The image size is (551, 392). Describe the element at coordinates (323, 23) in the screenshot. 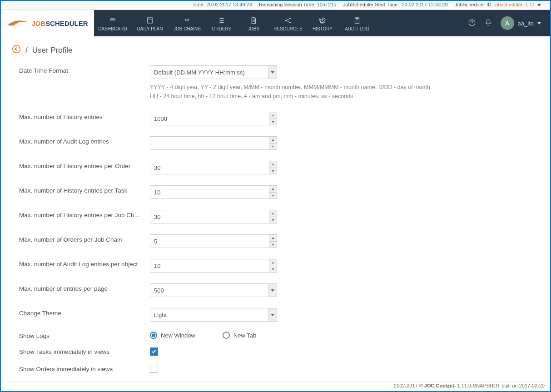

I see `nav-history: HISTORY` at that location.